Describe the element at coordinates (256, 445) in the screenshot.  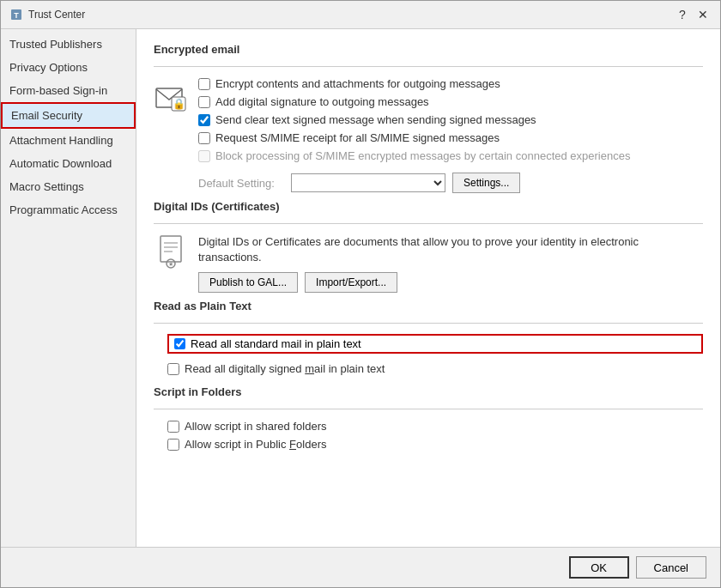
I see `allow-script-public-label: Allow script in Public Folders` at that location.